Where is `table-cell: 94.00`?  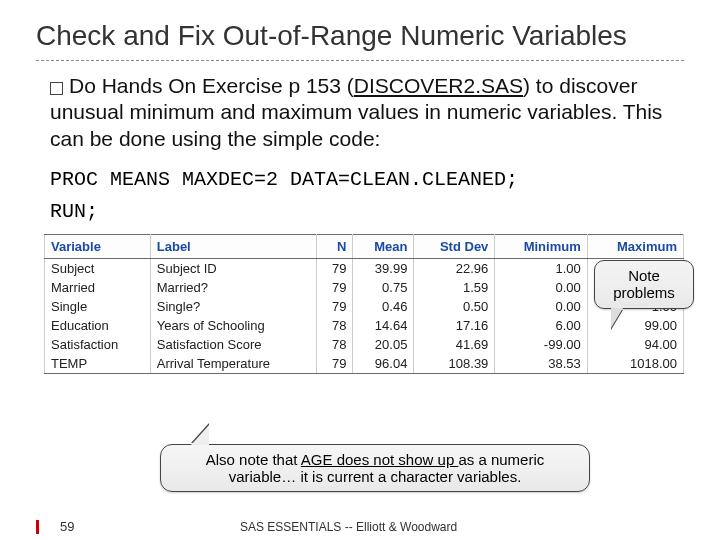
table-cell: 94.00 is located at coordinates (635, 344).